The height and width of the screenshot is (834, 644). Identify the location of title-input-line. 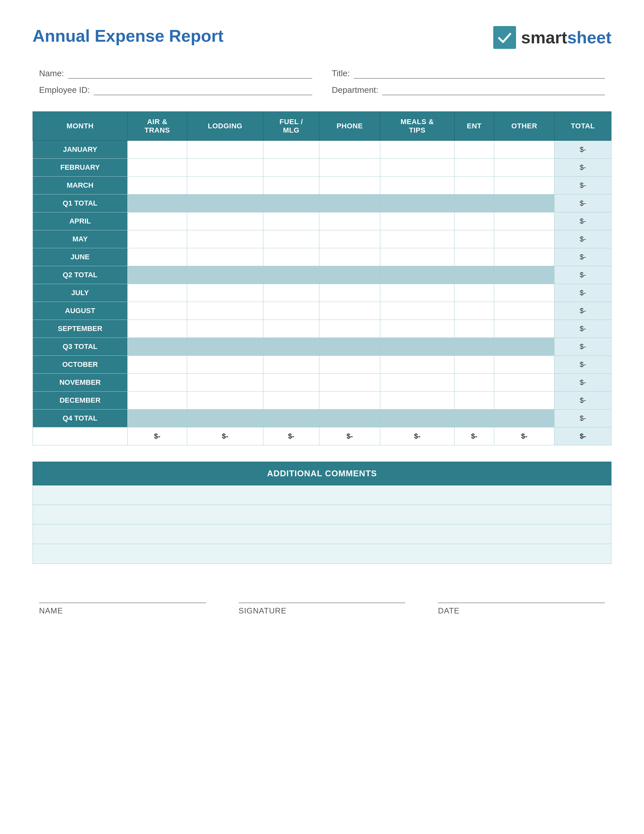
(479, 74).